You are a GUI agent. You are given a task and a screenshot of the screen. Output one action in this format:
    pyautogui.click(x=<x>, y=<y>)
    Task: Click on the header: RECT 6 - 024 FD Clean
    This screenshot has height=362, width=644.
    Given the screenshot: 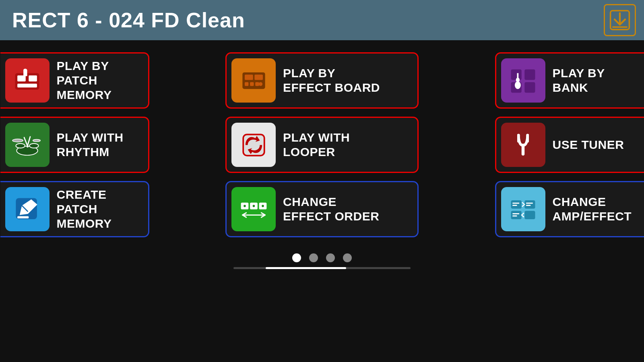 What is the action you would take?
    pyautogui.click(x=322, y=20)
    